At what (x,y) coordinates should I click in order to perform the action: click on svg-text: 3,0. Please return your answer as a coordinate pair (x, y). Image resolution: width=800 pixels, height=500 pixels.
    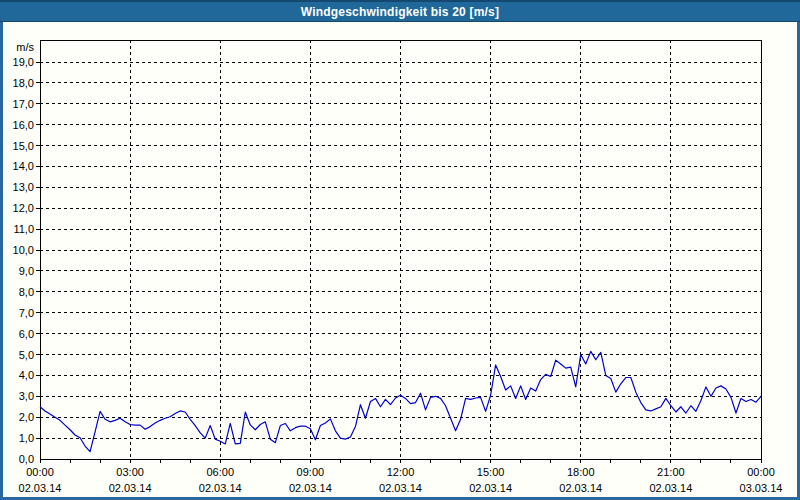
    Looking at the image, I should click on (26, 396).